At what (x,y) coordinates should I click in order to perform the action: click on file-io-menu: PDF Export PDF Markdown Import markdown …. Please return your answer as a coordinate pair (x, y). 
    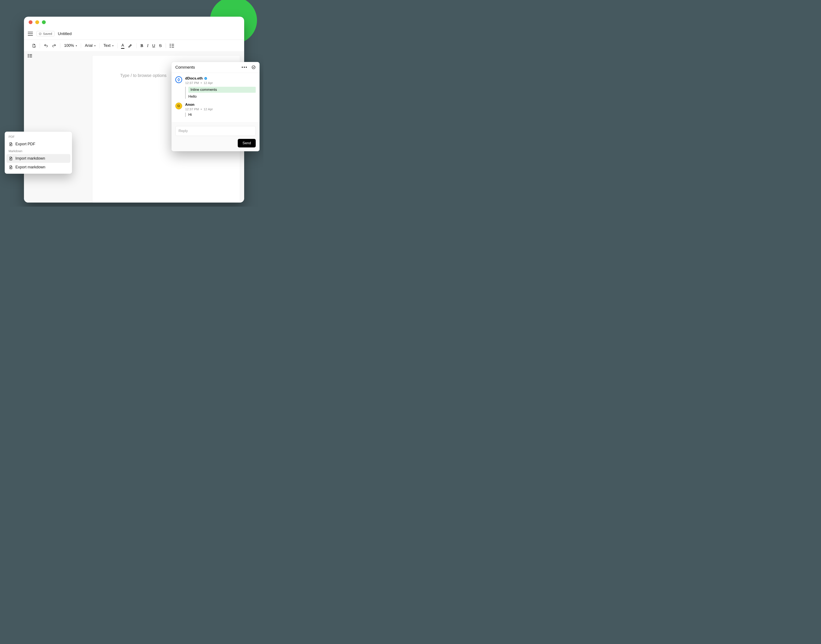
    Looking at the image, I should click on (38, 153).